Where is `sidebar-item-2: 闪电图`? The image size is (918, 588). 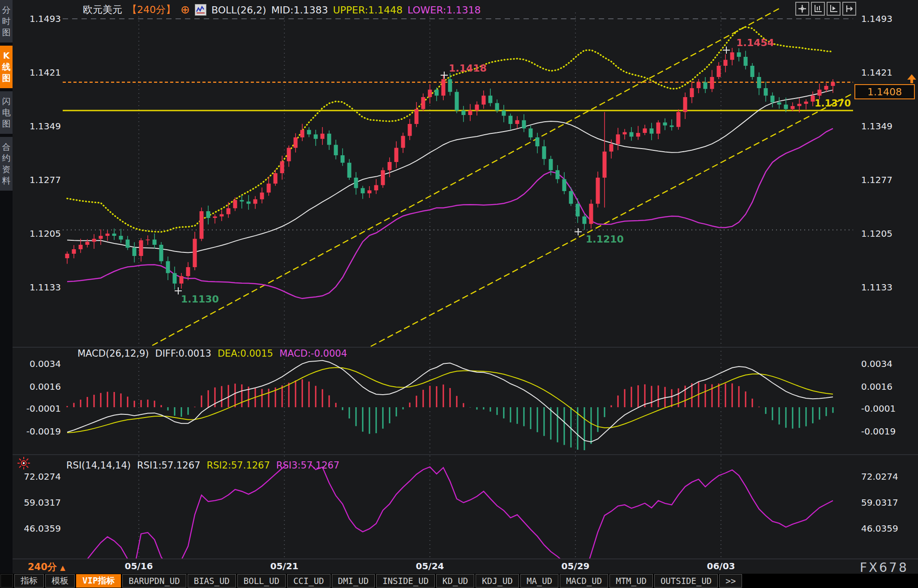 sidebar-item-2: 闪电图 is located at coordinates (6, 113).